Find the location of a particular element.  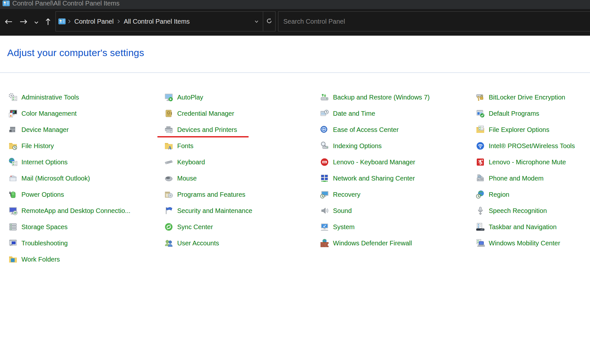

file-history-icon is located at coordinates (13, 146).